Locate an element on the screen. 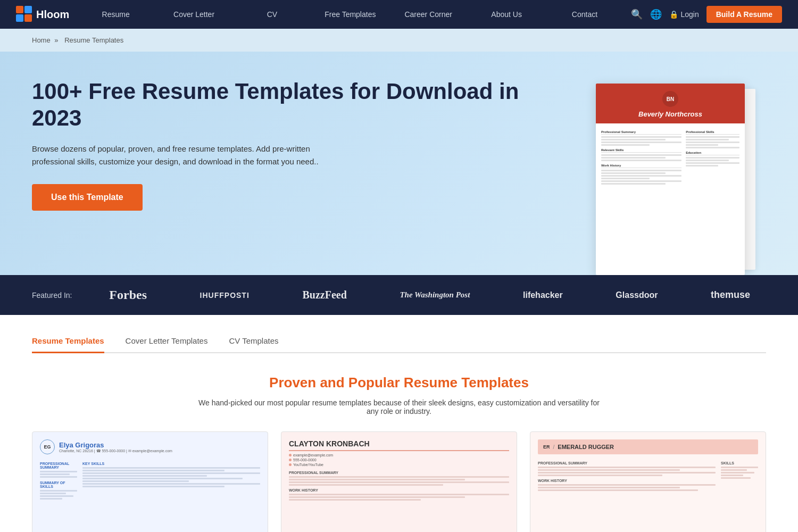  card3-name: EMERALD RUGGER is located at coordinates (586, 447).